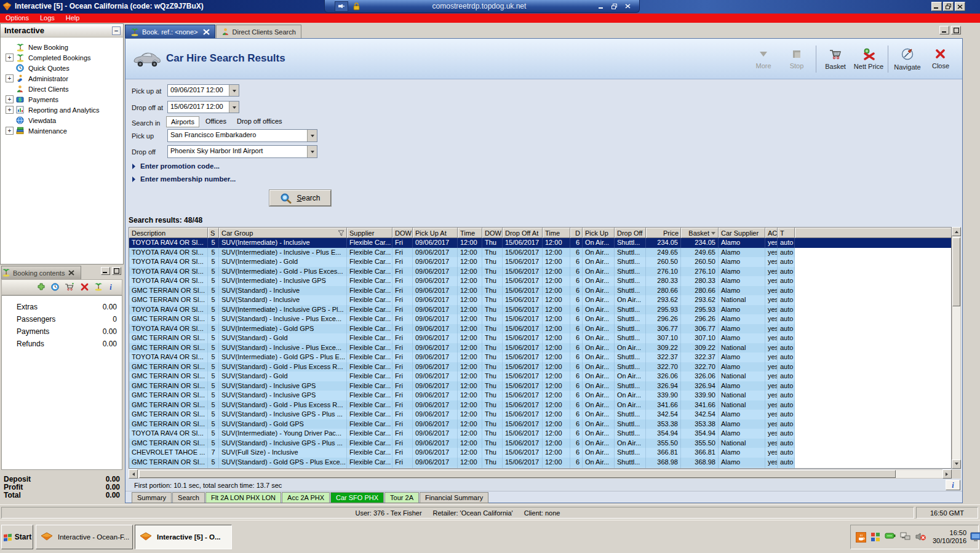 The width and height of the screenshot is (980, 553). I want to click on horizontal-scrollbar, so click(540, 474).